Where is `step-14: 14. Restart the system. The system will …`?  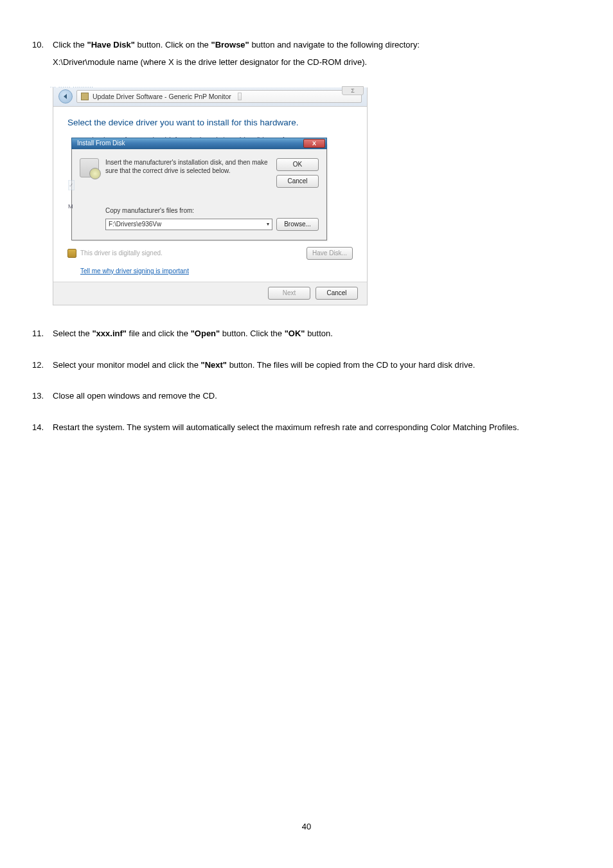 step-14: 14. Restart the system. The system will … is located at coordinates (306, 428).